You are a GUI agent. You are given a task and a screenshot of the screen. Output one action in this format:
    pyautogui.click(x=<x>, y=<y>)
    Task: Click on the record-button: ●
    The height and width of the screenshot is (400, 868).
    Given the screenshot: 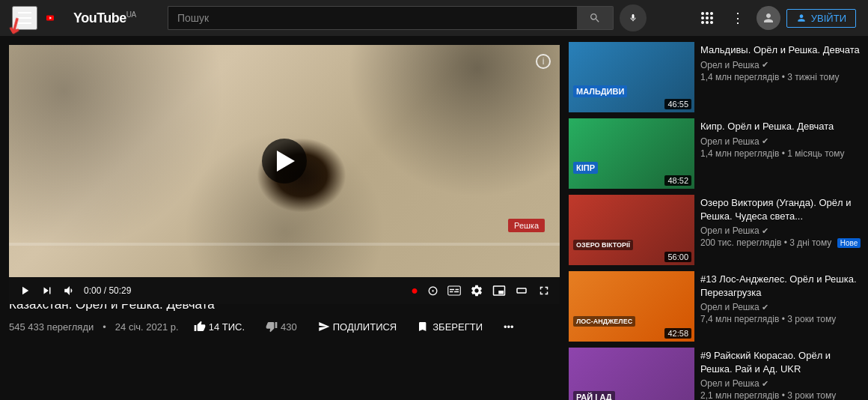 What is the action you would take?
    pyautogui.click(x=415, y=291)
    